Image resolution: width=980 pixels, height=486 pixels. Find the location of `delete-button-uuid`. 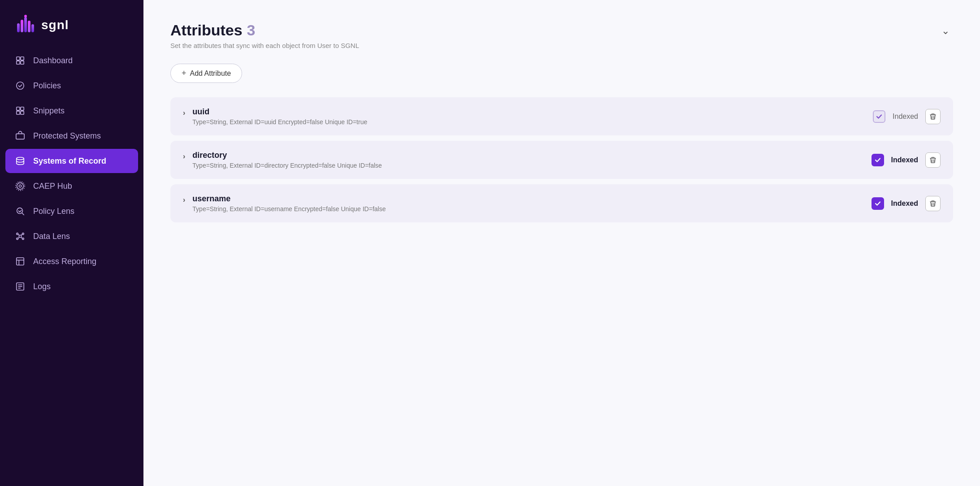

delete-button-uuid is located at coordinates (933, 117).